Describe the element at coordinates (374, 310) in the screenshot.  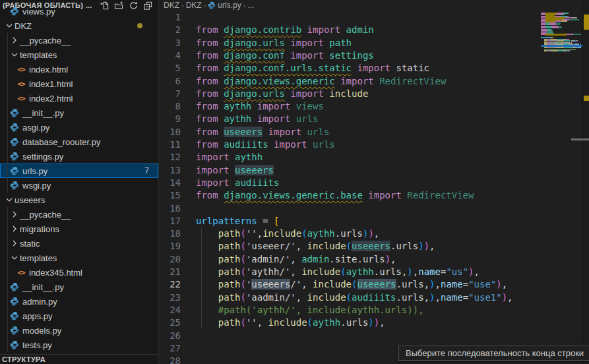
I see `code-line-24: 24 #path('aythh/', include(aythh.urls)),` at that location.